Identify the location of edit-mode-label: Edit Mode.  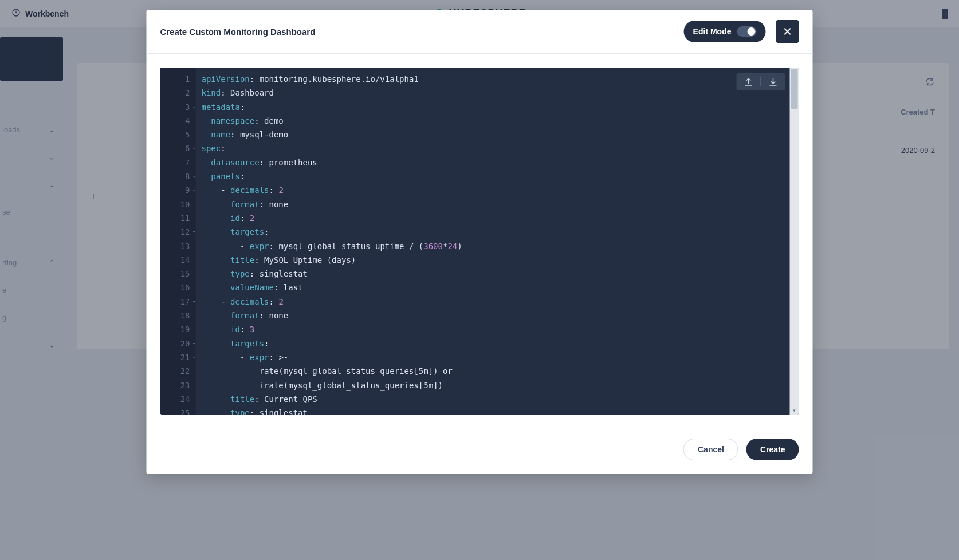
(713, 31).